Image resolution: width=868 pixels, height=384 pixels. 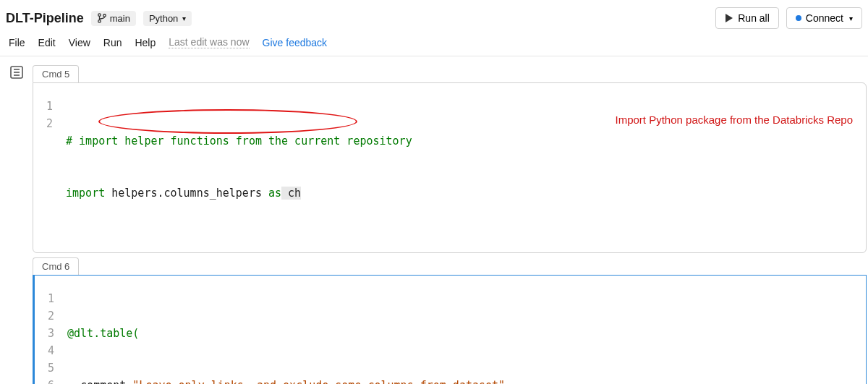 What do you see at coordinates (120, 19) in the screenshot?
I see `branch-name: main` at bounding box center [120, 19].